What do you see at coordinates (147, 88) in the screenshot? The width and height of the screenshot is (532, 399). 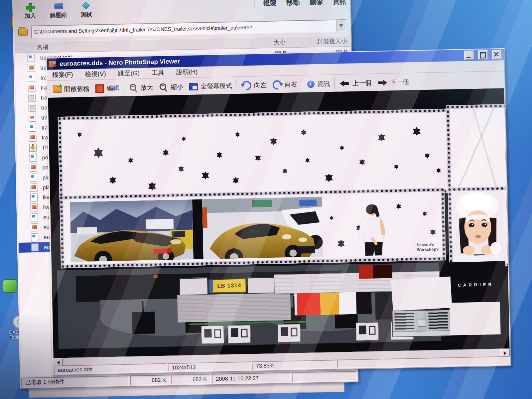 I see `button-label: 放大` at bounding box center [147, 88].